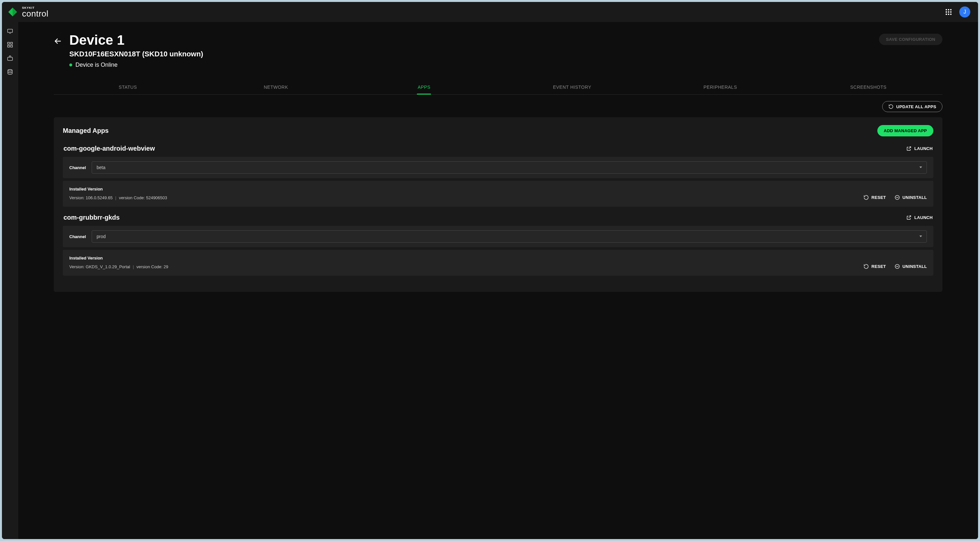 The image size is (980, 541). What do you see at coordinates (949, 12) in the screenshot?
I see `apps-grid-icon` at bounding box center [949, 12].